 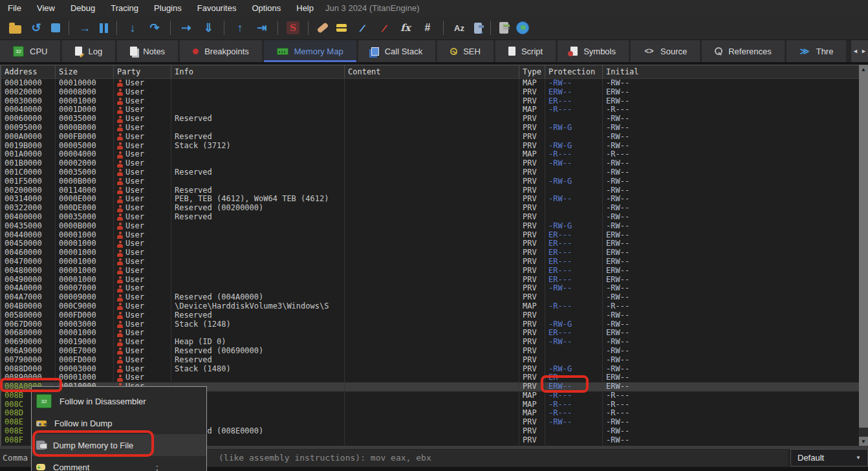 What do you see at coordinates (864, 51) in the screenshot?
I see `tab-scroll-right-button: ►` at bounding box center [864, 51].